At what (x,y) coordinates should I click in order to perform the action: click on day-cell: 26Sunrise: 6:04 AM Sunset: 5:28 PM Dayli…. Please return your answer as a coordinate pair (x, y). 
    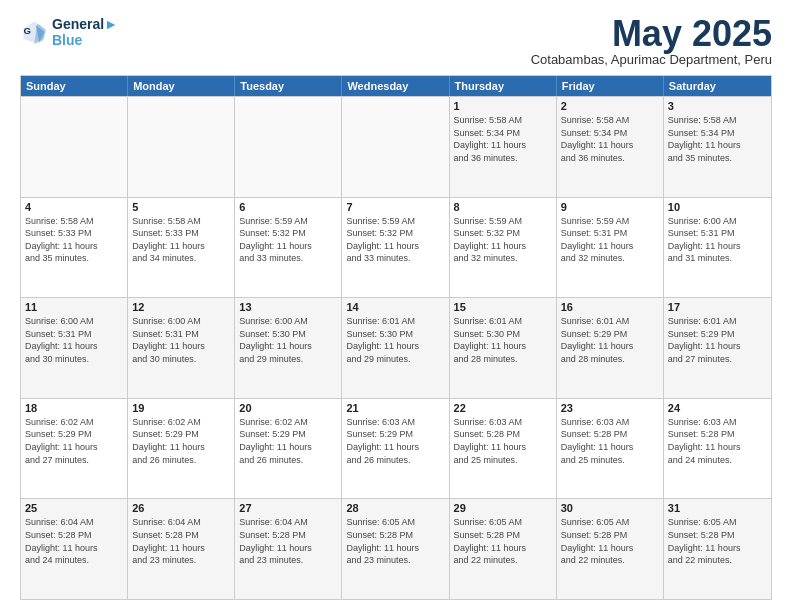
    Looking at the image, I should click on (182, 549).